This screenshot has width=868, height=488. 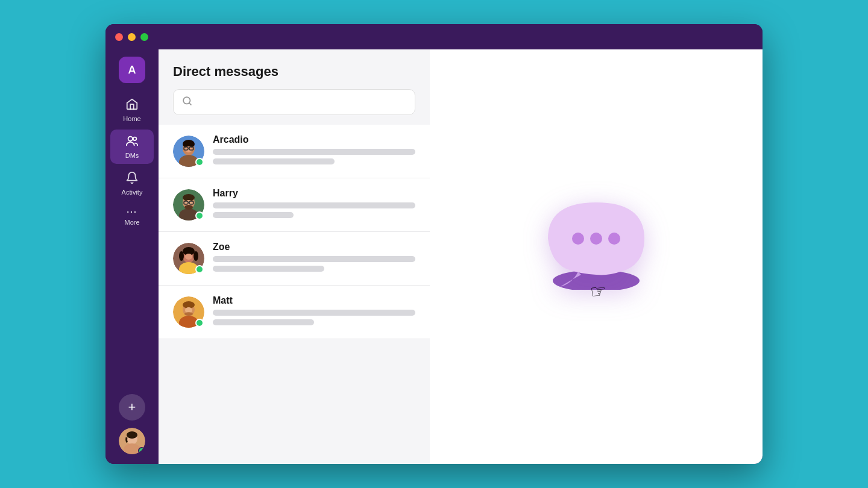 I want to click on dm-panel-title: Direct messages, so click(x=294, y=72).